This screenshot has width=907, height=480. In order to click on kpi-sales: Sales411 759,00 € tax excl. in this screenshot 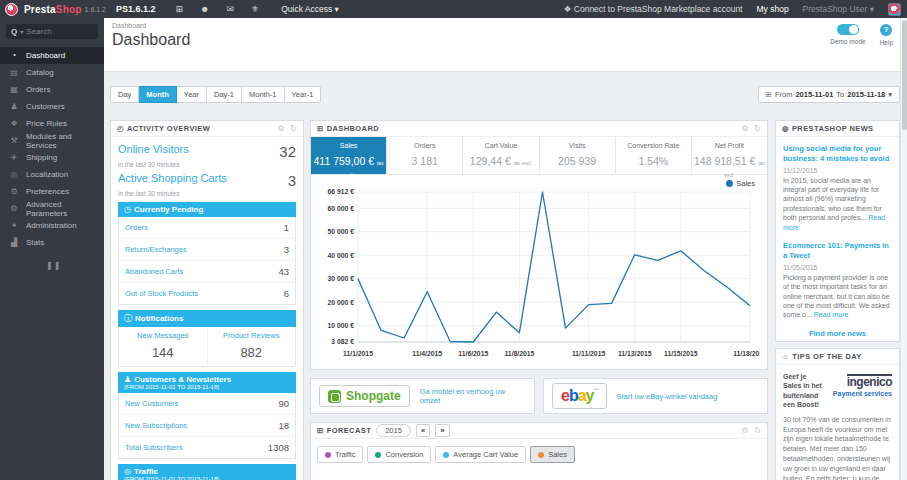, I will do `click(348, 156)`.